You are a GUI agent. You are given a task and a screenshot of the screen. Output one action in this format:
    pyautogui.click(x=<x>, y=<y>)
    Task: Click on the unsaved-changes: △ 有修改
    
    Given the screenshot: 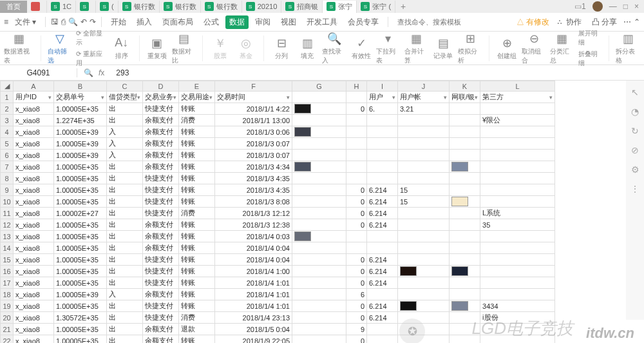 What is the action you would take?
    pyautogui.click(x=533, y=22)
    